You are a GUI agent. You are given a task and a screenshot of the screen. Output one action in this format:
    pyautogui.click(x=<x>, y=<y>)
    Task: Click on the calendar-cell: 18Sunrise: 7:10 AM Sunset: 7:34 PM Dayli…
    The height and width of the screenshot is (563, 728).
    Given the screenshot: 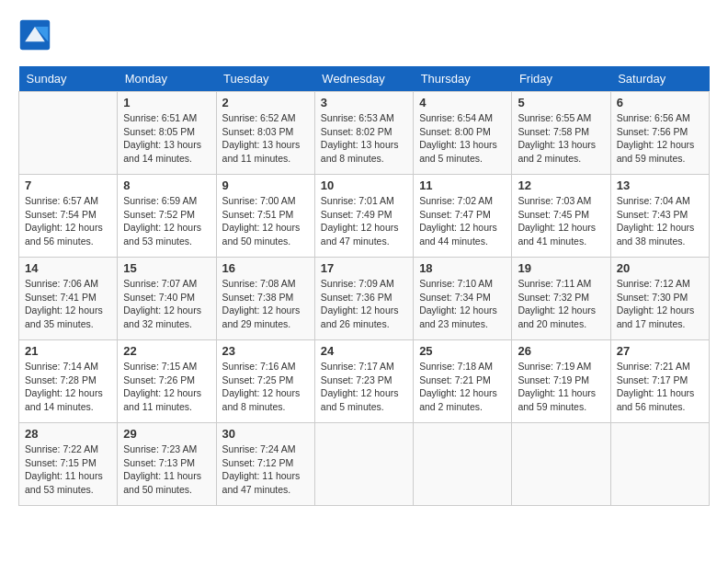 What is the action you would take?
    pyautogui.click(x=463, y=299)
    